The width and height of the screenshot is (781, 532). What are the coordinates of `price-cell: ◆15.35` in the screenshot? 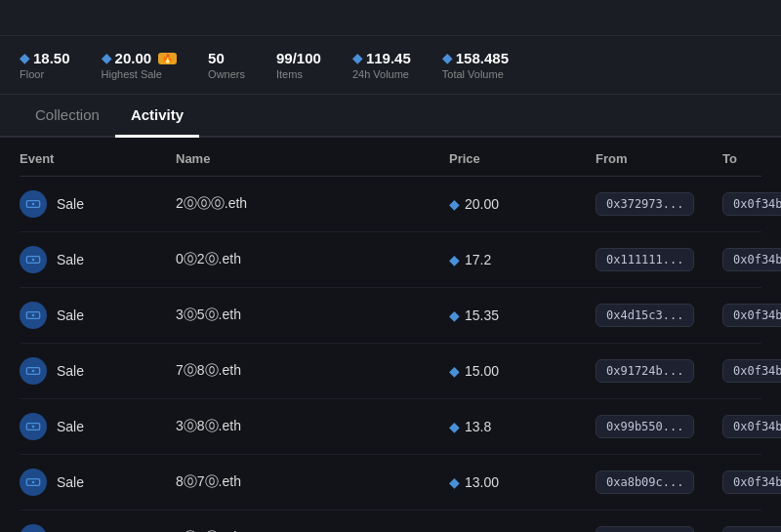 It's located at (522, 315).